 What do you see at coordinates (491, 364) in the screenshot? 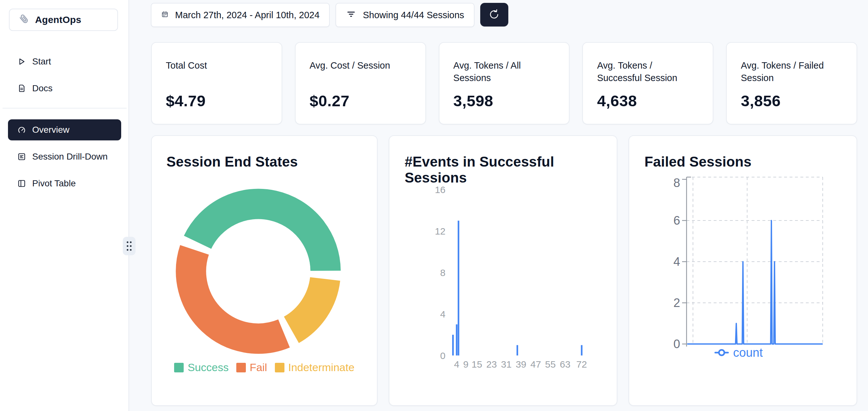
I see `x-tick-label: 23` at bounding box center [491, 364].